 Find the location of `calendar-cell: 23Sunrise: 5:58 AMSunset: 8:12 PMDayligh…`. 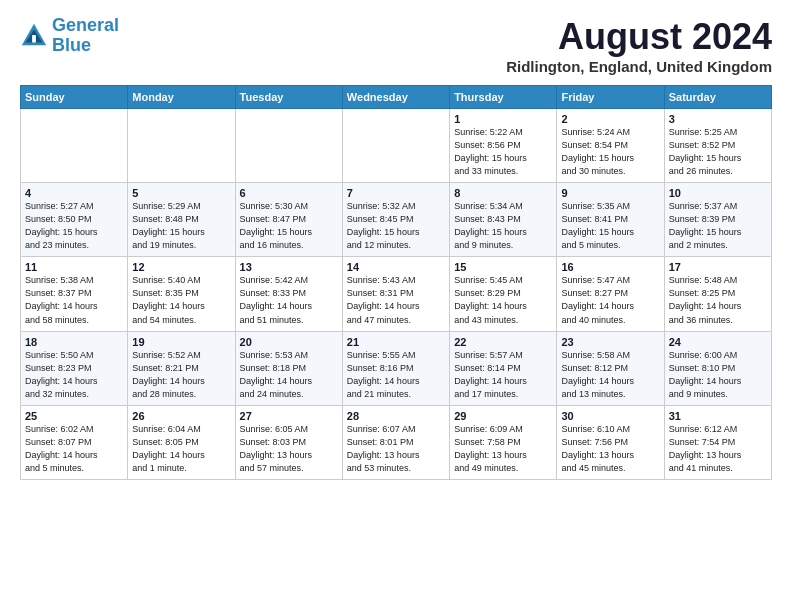

calendar-cell: 23Sunrise: 5:58 AMSunset: 8:12 PMDayligh… is located at coordinates (610, 368).